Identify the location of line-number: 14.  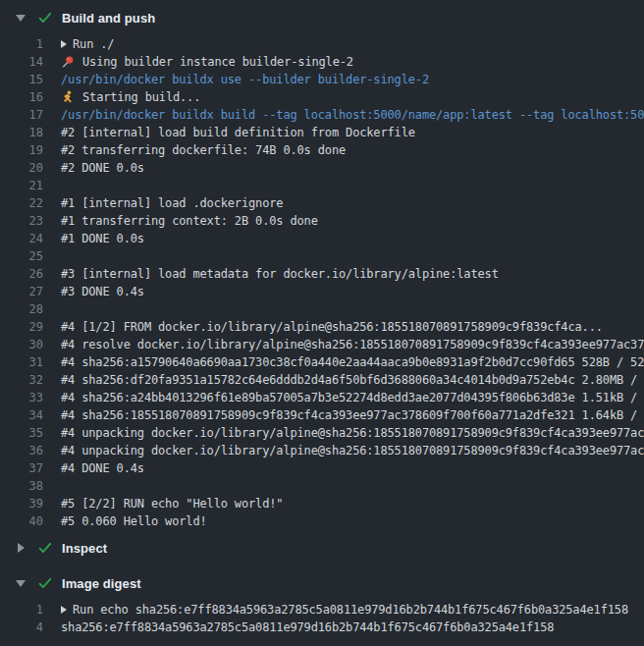
(22, 62).